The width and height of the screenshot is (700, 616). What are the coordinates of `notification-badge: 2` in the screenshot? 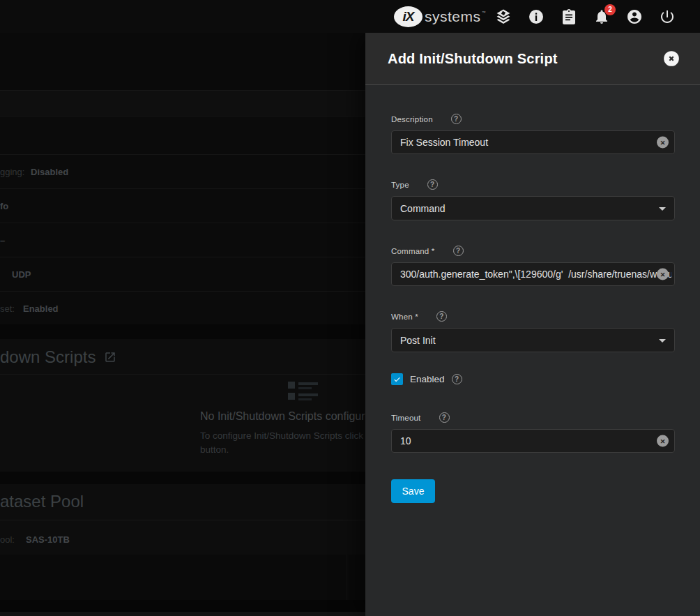 It's located at (610, 10).